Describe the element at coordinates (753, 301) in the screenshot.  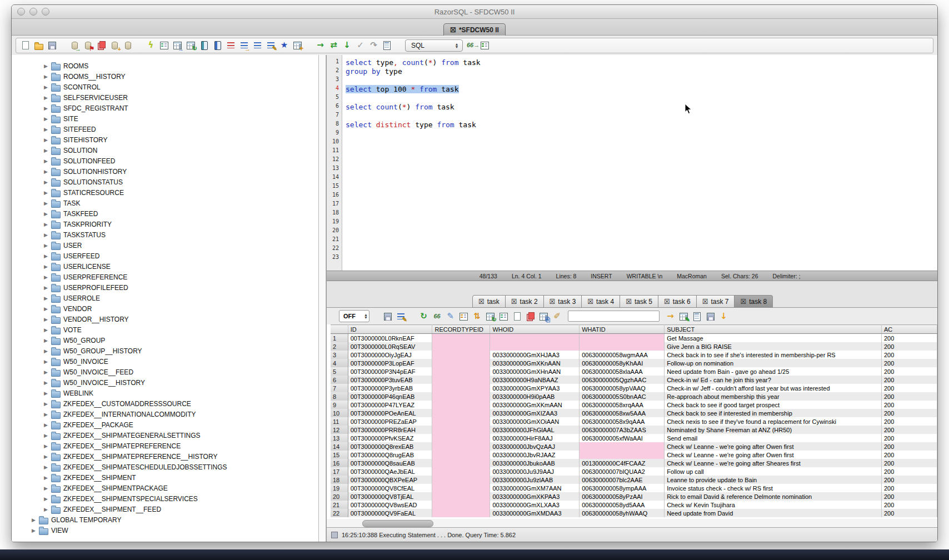
I see `result-tab-task-8: ☒task 8` at that location.